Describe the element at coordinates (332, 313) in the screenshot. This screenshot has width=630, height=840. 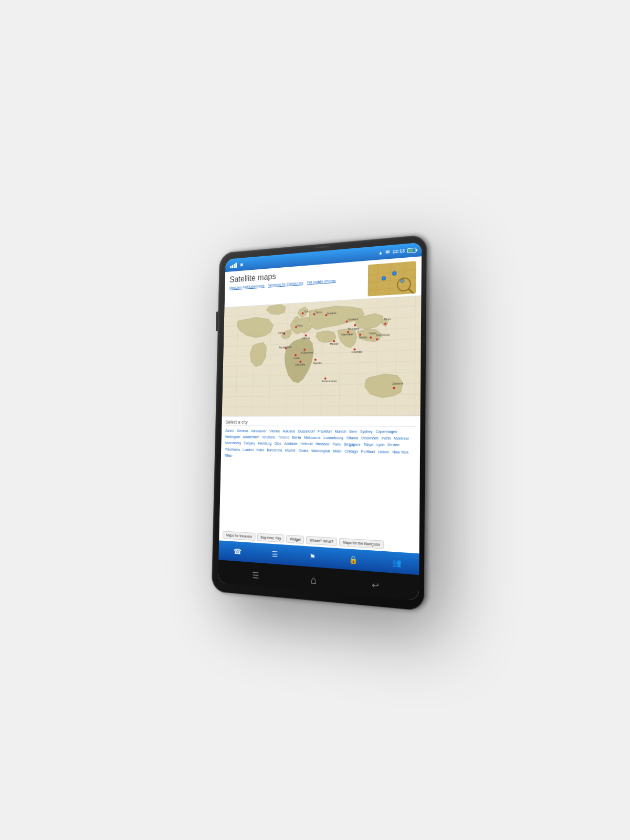
I see `svg-text: Moskva` at that location.